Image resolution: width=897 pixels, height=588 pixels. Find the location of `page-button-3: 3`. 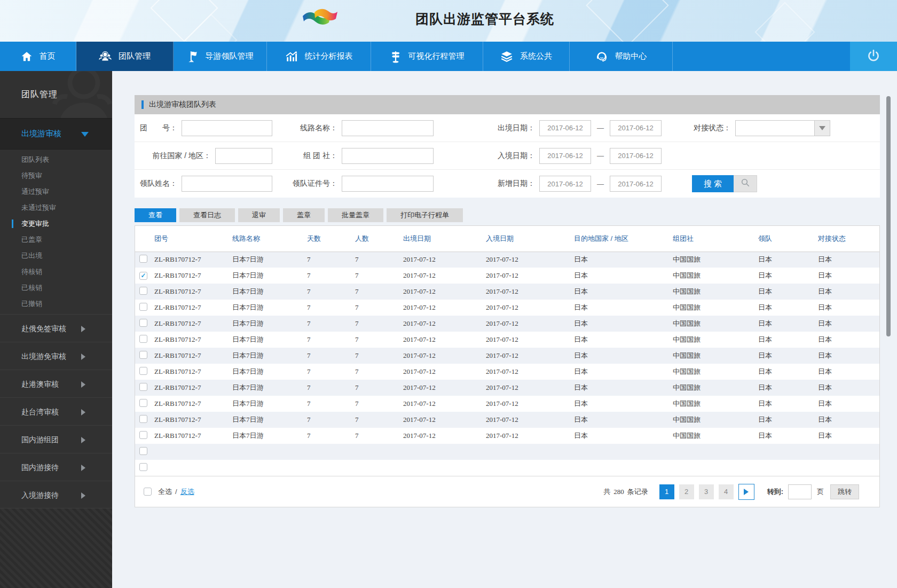

page-button-3: 3 is located at coordinates (706, 492).